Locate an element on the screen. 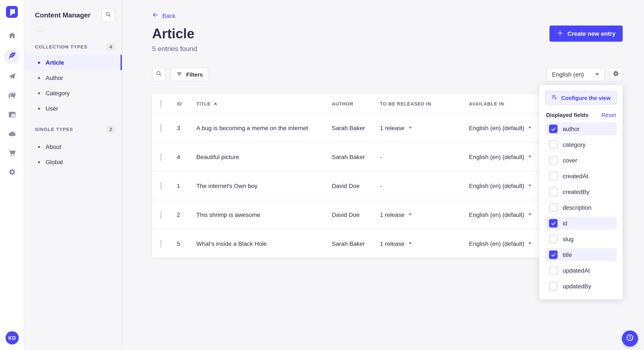  table-search-button is located at coordinates (159, 74).